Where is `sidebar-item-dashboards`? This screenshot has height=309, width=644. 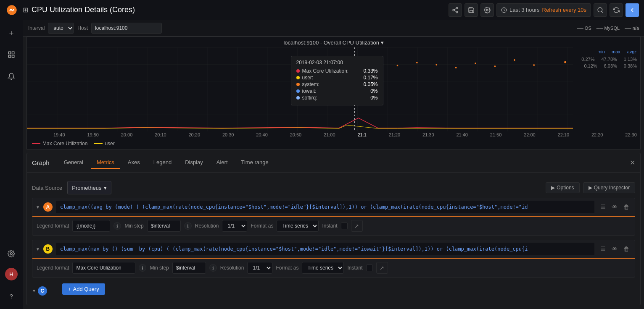 sidebar-item-dashboards is located at coordinates (11, 55).